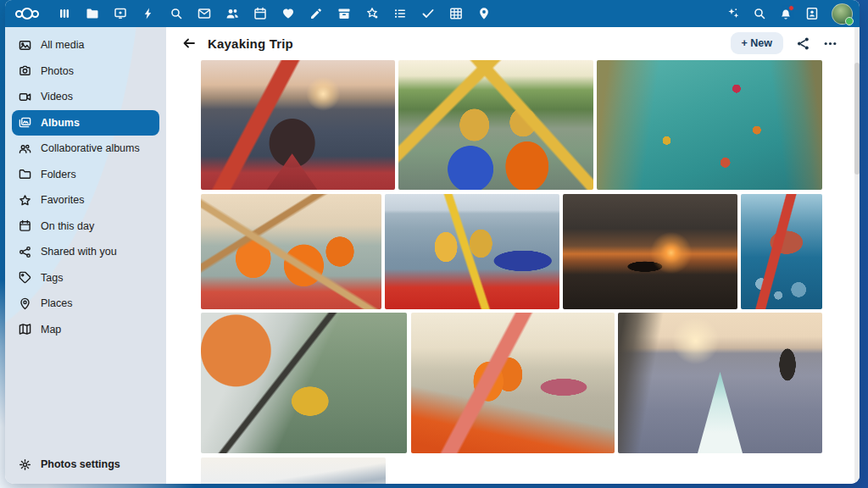 This screenshot has height=488, width=868. I want to click on sidebar-item-collaborative-albums: Collaborative albums, so click(86, 149).